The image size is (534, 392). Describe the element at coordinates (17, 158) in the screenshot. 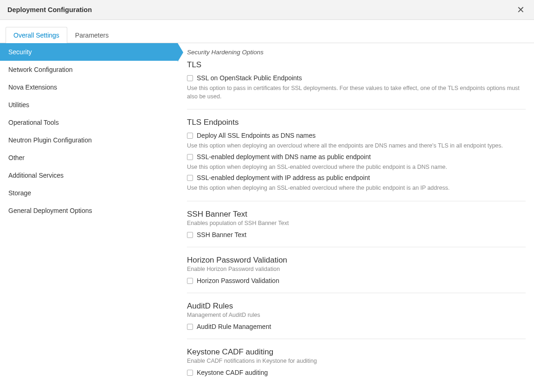

I see `sidebar-item-label: Other` at that location.